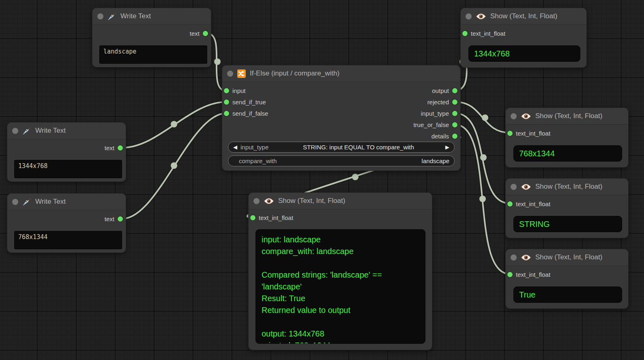 The image size is (644, 360). Describe the element at coordinates (567, 138) in the screenshot. I see `node-show-rejected: Show (Text, Int, Float) text_int_float 7…` at that location.